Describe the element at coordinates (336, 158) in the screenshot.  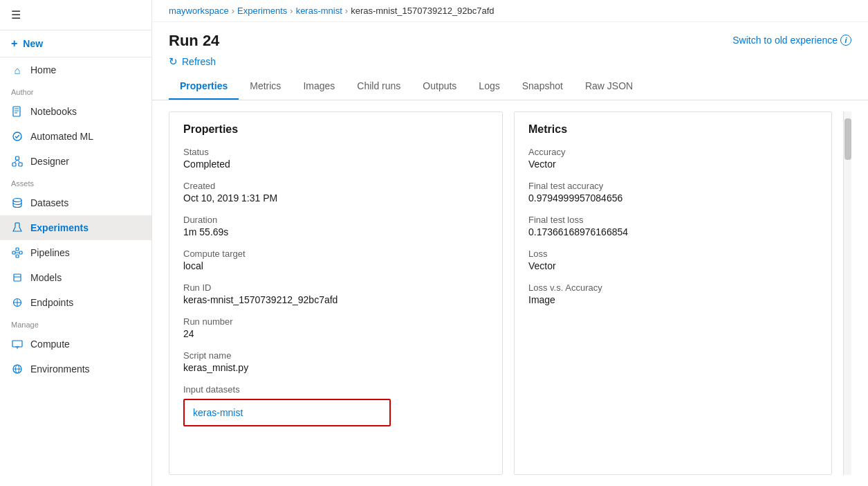
I see `prop-status: Status Completed` at that location.